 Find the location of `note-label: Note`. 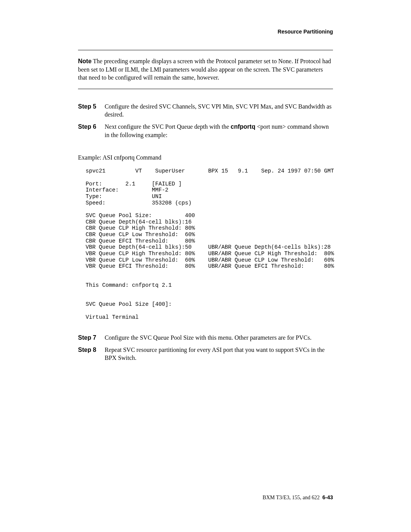

note-label: Note is located at coordinates (85, 61).